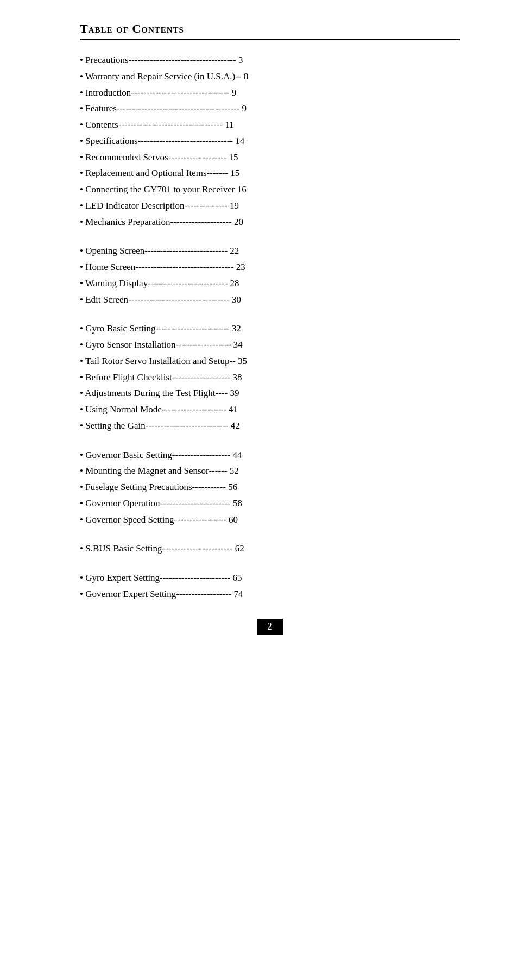 The width and height of the screenshot is (518, 980). What do you see at coordinates (270, 549) in the screenshot?
I see `toc-item: • S.BUS Basic Setting-------------------…` at bounding box center [270, 549].